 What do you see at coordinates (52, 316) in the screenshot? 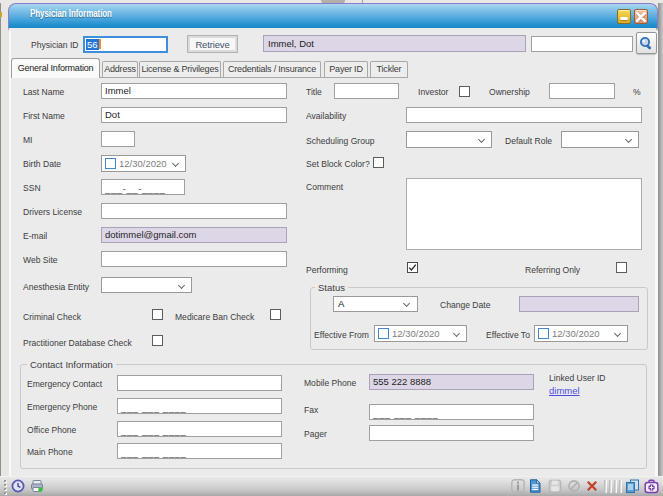
I see `criminal-check-label: Criminal Check` at bounding box center [52, 316].